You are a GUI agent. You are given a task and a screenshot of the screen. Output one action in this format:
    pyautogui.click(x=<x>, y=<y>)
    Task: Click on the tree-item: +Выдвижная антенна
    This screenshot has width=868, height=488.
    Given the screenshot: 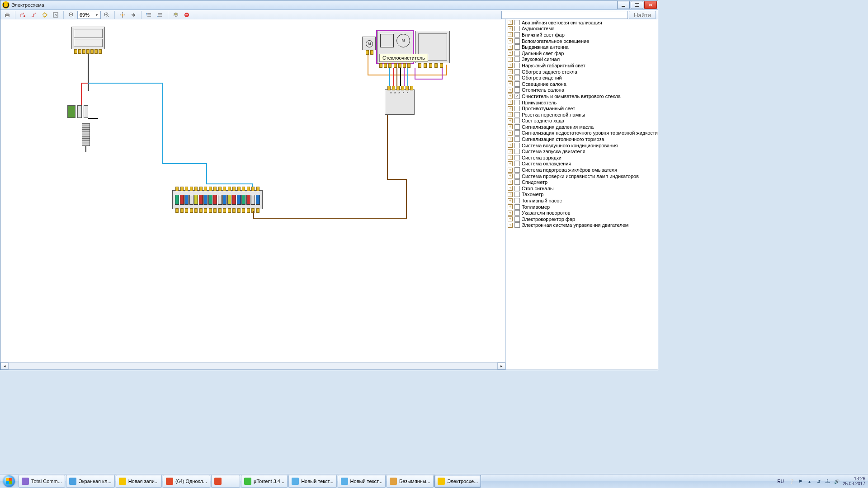 What is the action you would take?
    pyautogui.click(x=582, y=47)
    